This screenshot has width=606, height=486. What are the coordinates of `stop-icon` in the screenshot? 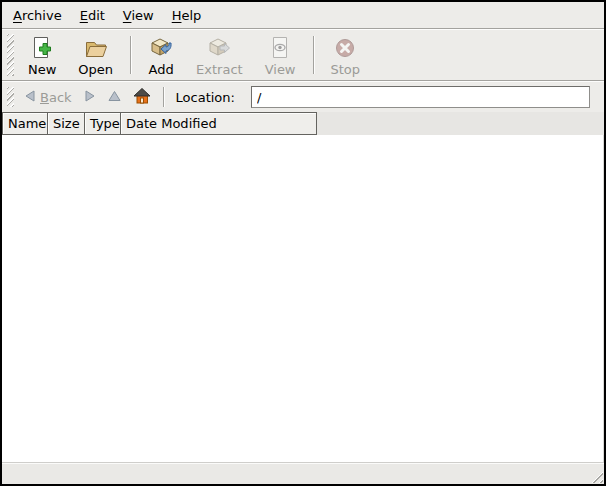 It's located at (345, 48).